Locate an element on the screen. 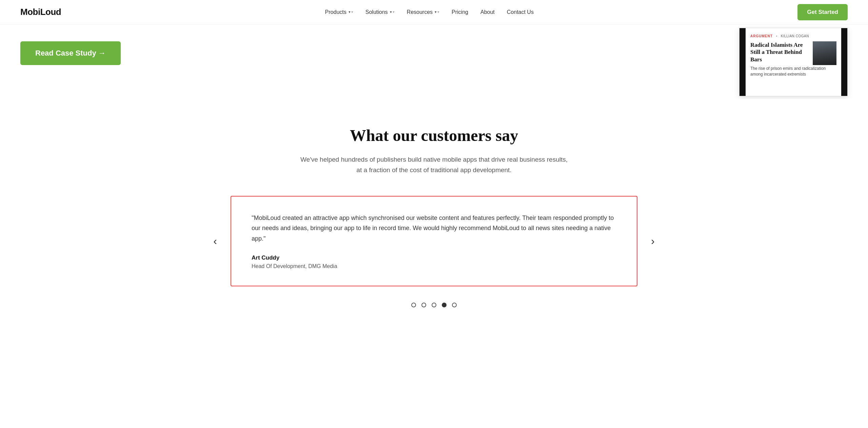 This screenshot has width=868, height=428. nav-link-resources: Resources ▾ ▾ is located at coordinates (423, 12).